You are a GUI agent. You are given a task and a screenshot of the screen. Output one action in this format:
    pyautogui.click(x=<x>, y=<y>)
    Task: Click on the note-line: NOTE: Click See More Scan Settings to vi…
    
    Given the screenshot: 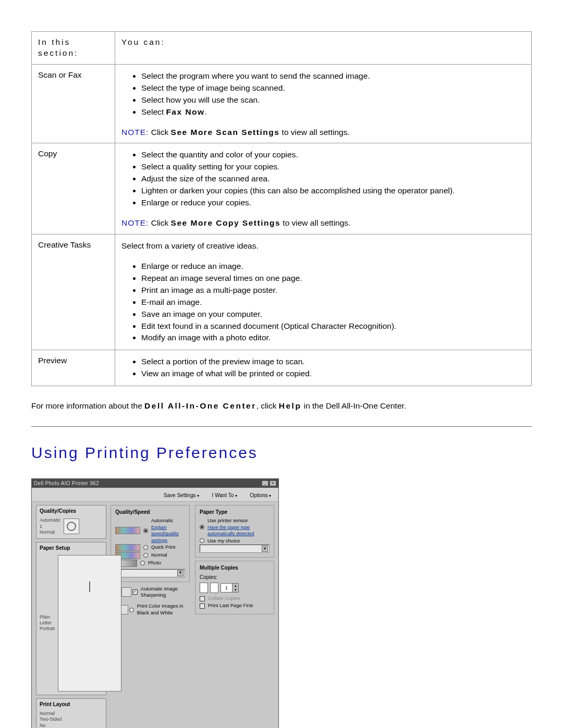 What is the action you would take?
    pyautogui.click(x=323, y=132)
    